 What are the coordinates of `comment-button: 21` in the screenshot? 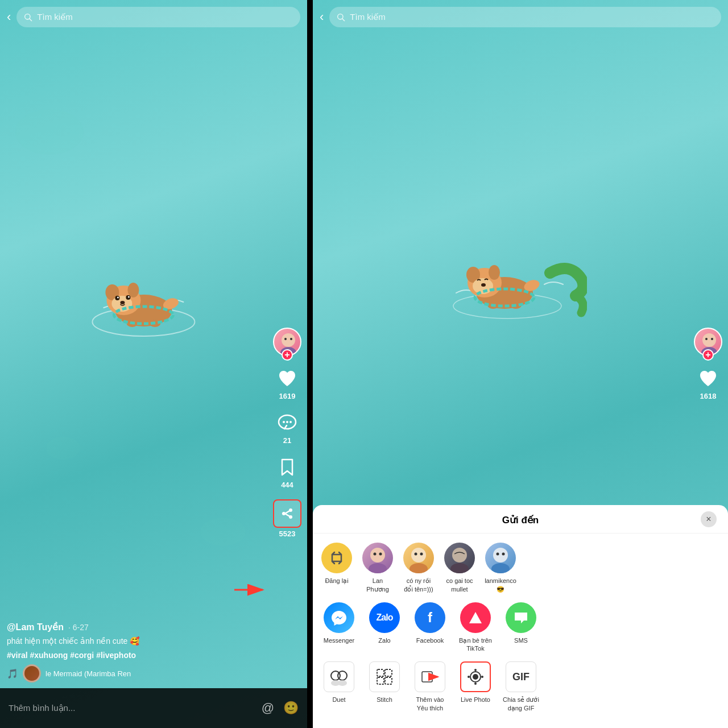 It's located at (287, 428).